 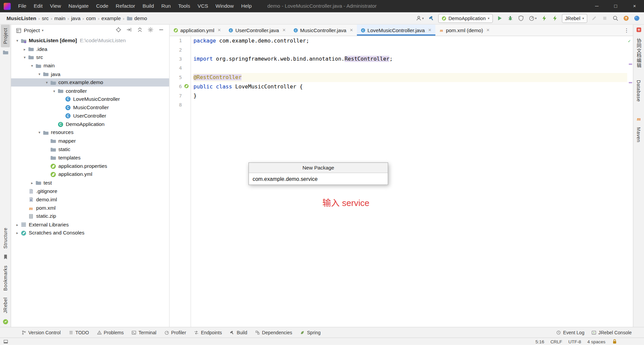 What do you see at coordinates (90, 133) in the screenshot?
I see `tree-item-resources: ▾resources` at bounding box center [90, 133].